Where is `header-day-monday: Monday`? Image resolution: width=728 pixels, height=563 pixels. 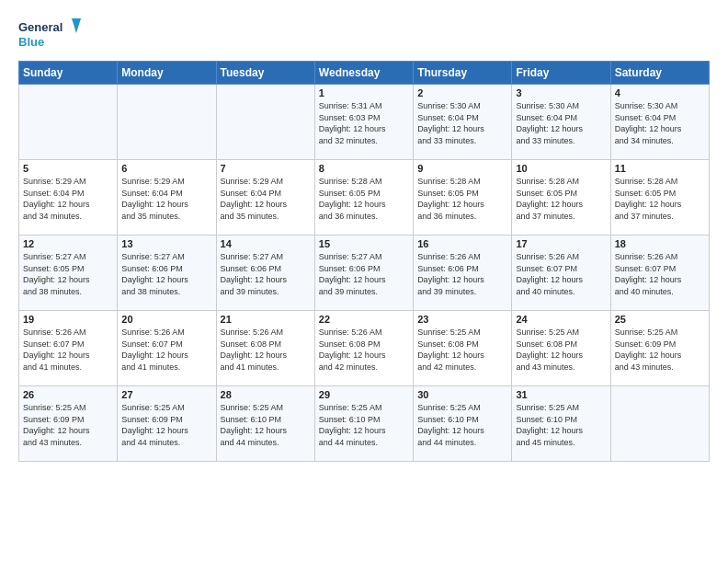
header-day-monday: Monday is located at coordinates (167, 74).